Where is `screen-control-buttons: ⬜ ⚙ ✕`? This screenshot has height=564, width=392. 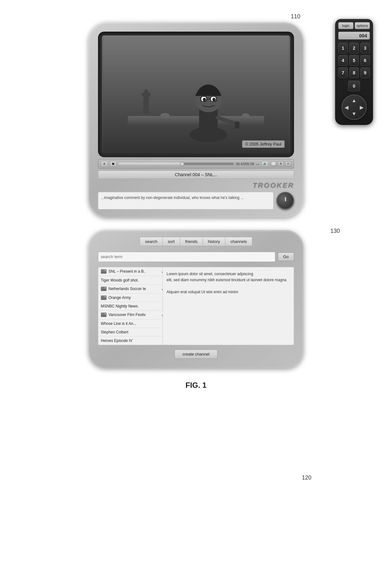 screen-control-buttons: ⬜ ⚙ ✕ is located at coordinates (281, 164).